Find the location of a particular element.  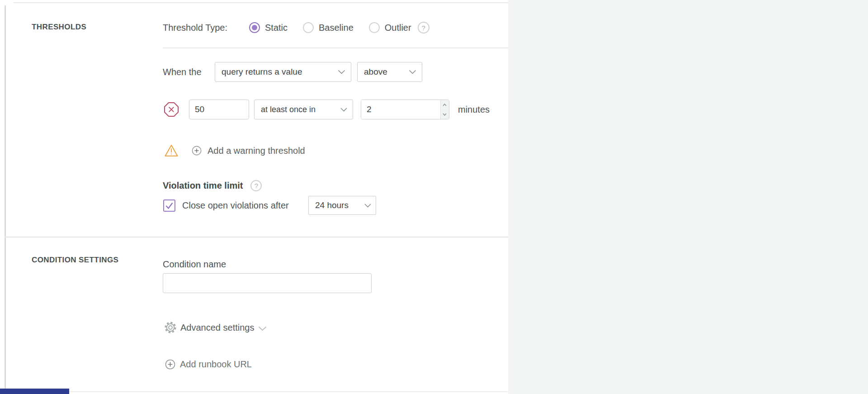

close-violations-label: Close open violations after is located at coordinates (245, 205).